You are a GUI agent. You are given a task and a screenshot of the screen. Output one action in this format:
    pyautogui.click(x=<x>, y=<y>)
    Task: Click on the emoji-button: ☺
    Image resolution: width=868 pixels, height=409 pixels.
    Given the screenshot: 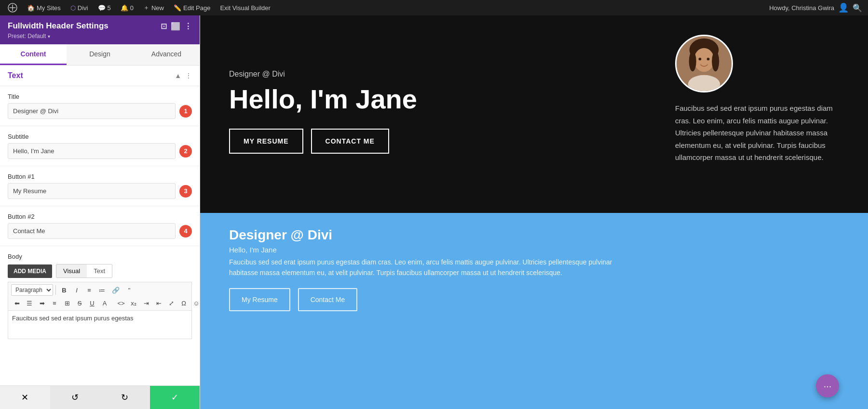 What is the action you would take?
    pyautogui.click(x=195, y=303)
    